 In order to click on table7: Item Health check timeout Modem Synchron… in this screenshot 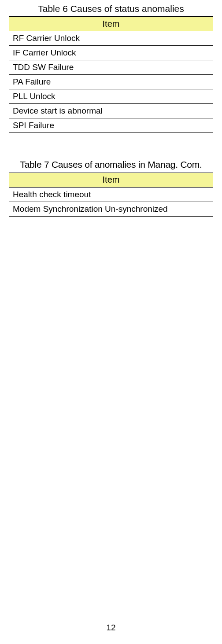, I will do `click(111, 195)`.